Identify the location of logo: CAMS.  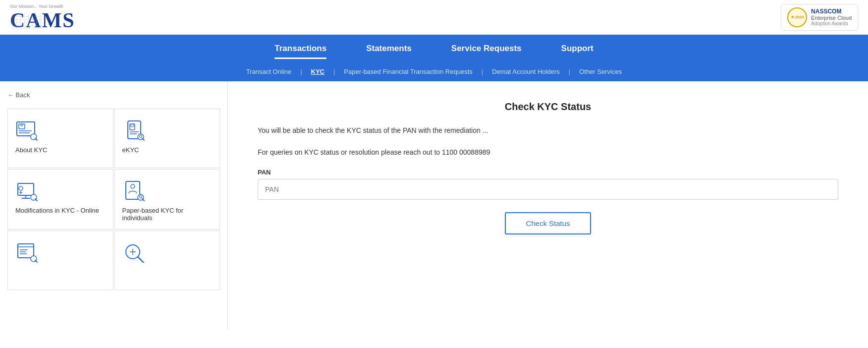
(43, 20).